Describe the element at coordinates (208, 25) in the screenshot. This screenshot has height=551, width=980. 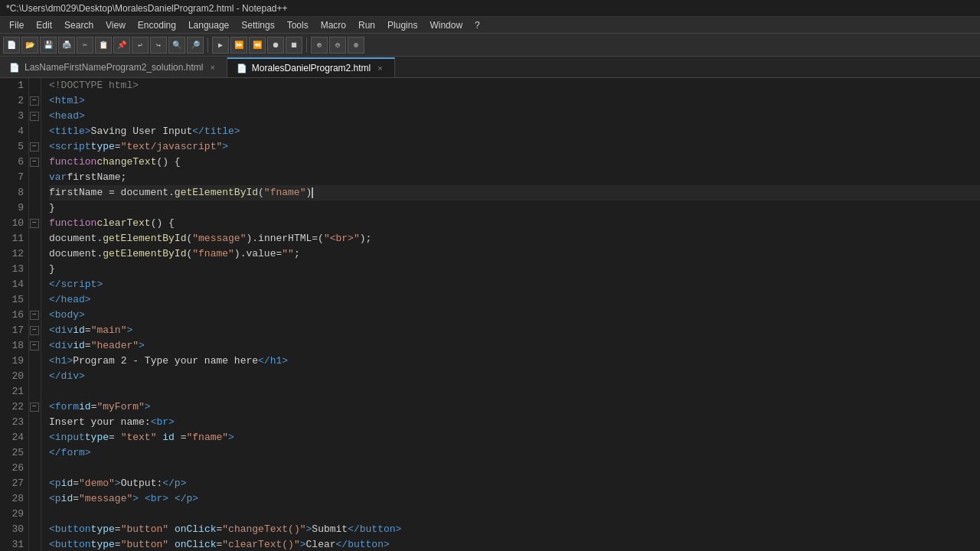
I see `menu-item-language: Language` at that location.